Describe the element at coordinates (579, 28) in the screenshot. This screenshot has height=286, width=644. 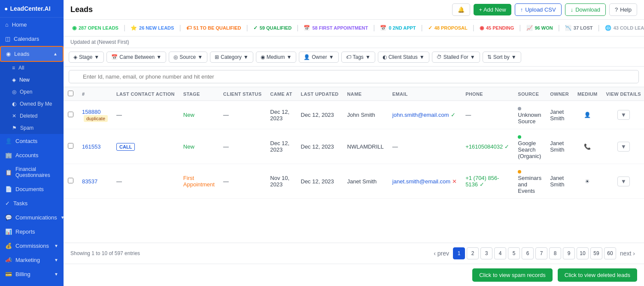
I see `stat-lost: 📉 37 LOST` at that location.